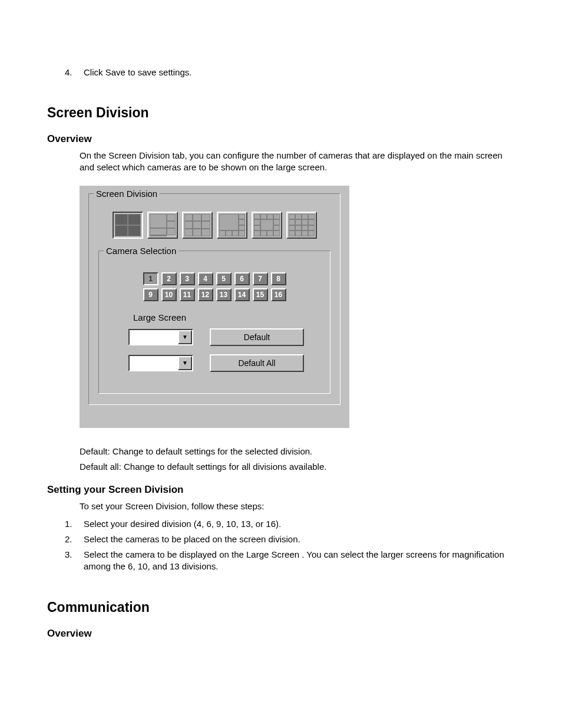 This screenshot has width=562, height=728. I want to click on subheading-setting: Setting your Screen Division, so click(281, 490).